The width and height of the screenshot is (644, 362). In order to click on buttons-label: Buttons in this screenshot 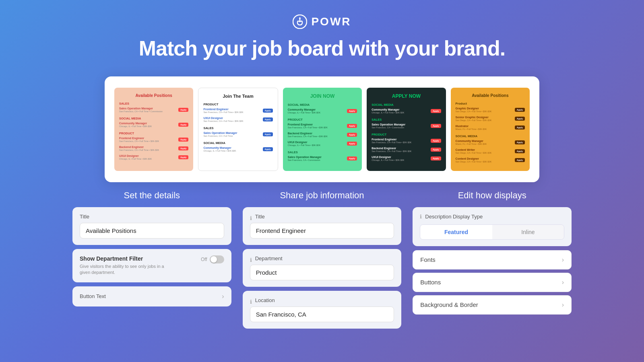, I will do `click(431, 282)`.